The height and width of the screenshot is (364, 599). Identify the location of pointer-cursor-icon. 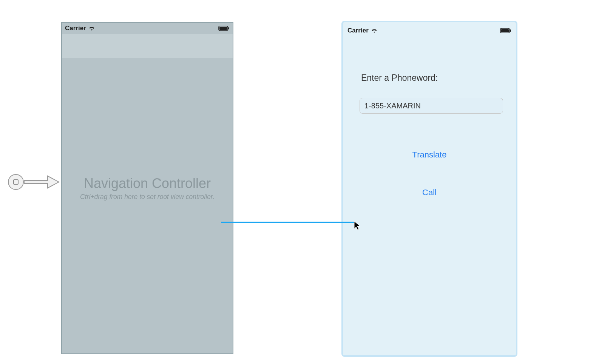
(357, 226).